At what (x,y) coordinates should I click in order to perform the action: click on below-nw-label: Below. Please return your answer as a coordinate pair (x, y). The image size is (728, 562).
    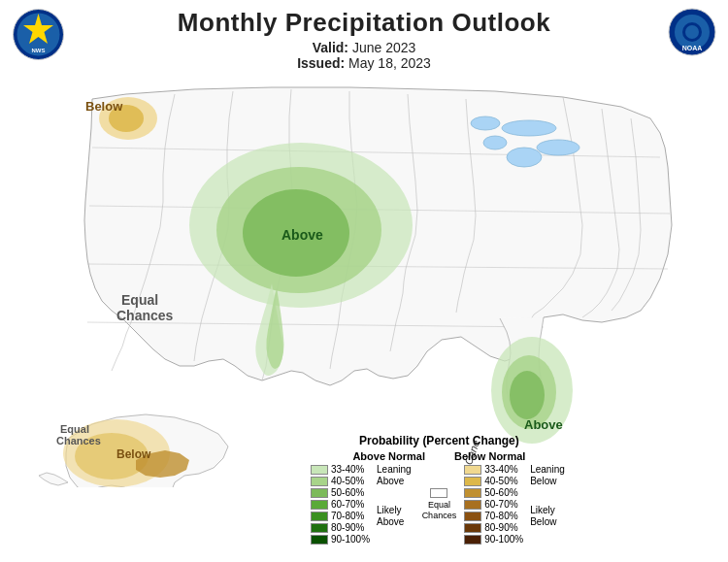
    Looking at the image, I should click on (105, 107).